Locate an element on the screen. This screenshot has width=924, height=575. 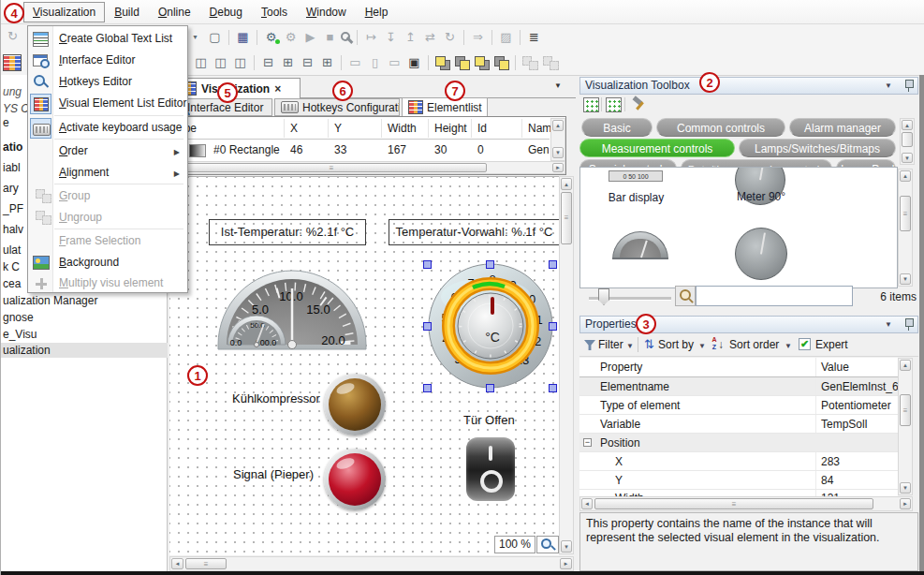
menu-item-background: Background is located at coordinates (108, 262).